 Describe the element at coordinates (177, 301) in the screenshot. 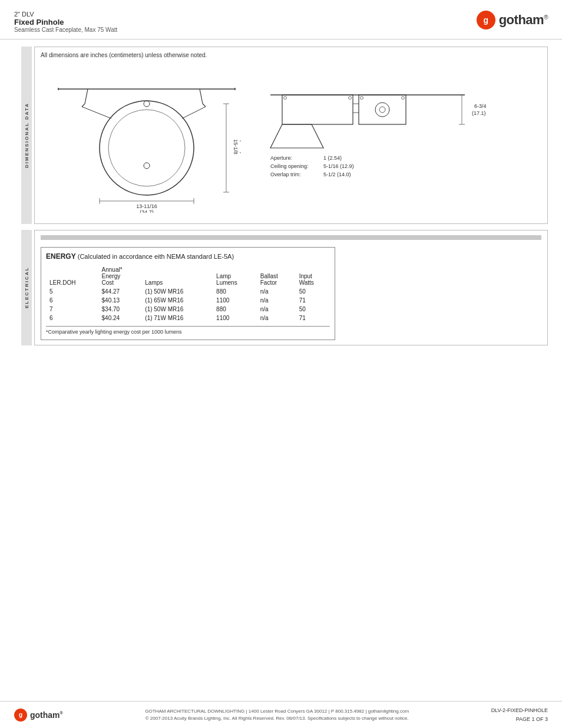

I see `cell-lamps: (1) 65W MR16` at that location.